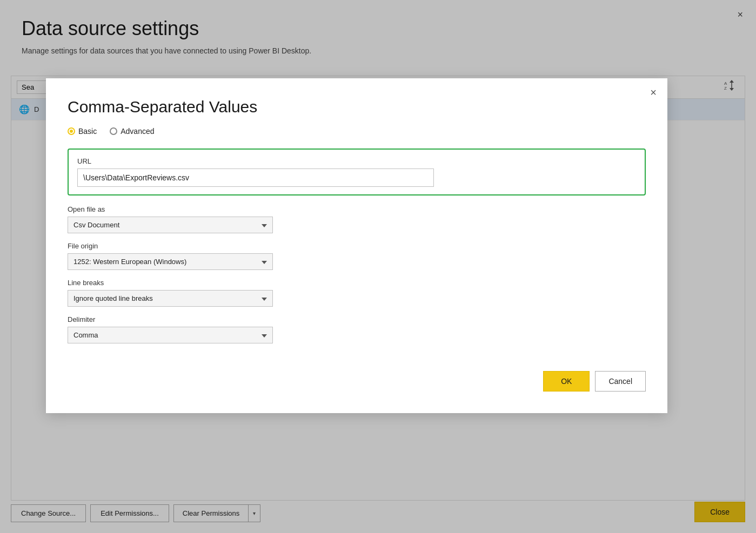 The height and width of the screenshot is (533, 756). Describe the element at coordinates (357, 210) in the screenshot. I see `open-file-as-label: Open file as` at that location.